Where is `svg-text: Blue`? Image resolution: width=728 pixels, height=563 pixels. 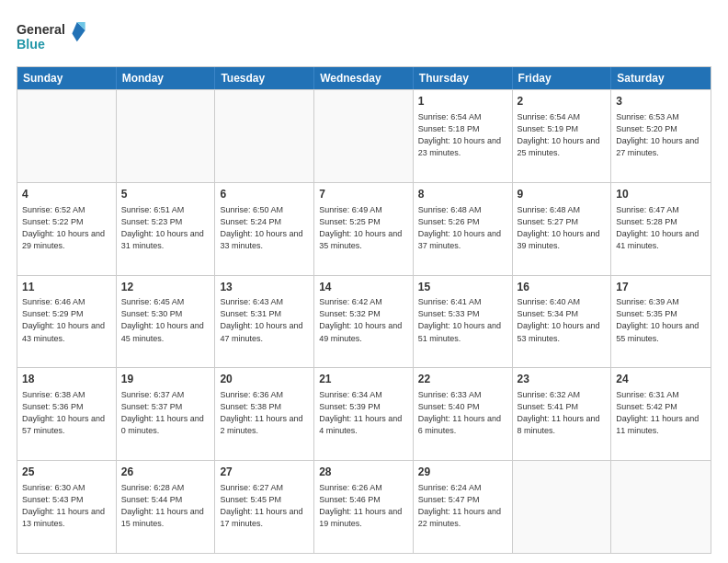 svg-text: Blue is located at coordinates (31, 44).